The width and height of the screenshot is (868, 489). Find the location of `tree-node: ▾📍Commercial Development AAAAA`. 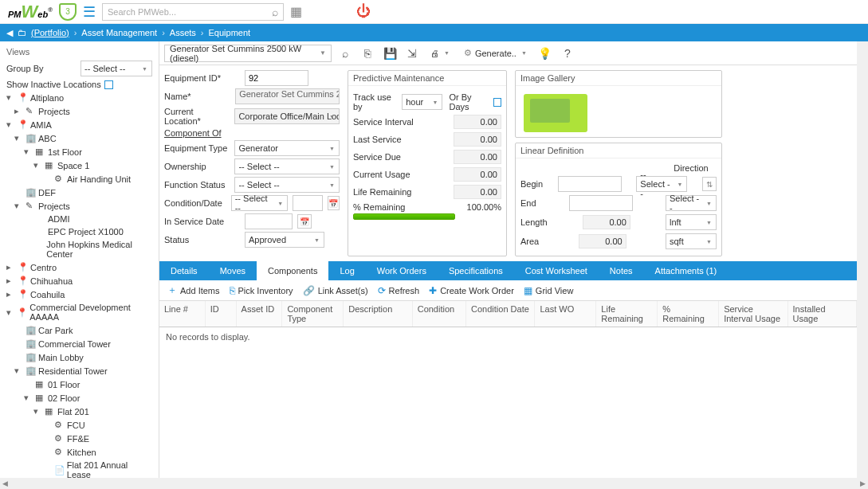

tree-node: ▾📍Commercial Development AAAAA is located at coordinates (80, 312).